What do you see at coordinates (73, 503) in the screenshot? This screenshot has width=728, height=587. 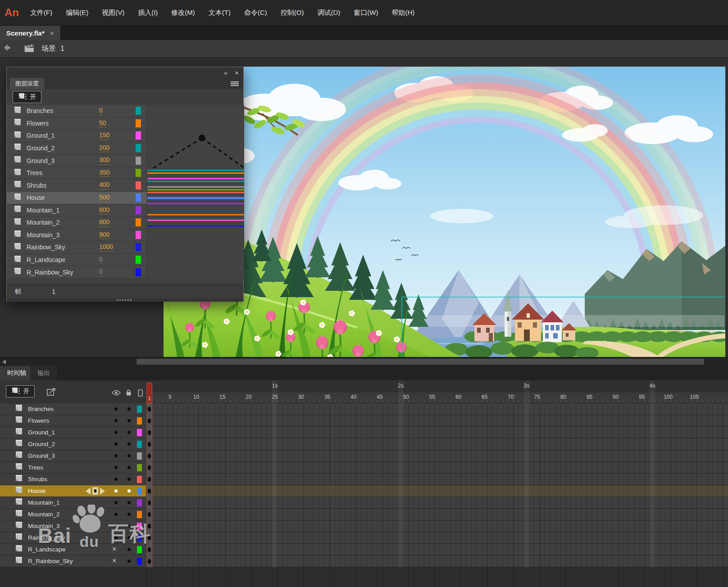 I see `timeline-layer-row: Mountain_1` at bounding box center [73, 503].